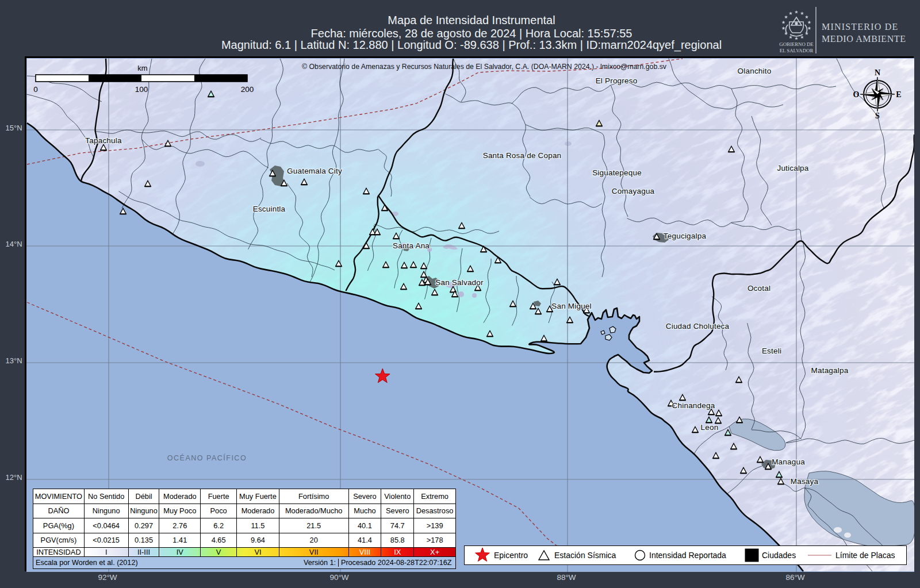  I want to click on svg-text: Juticalpa, so click(792, 168).